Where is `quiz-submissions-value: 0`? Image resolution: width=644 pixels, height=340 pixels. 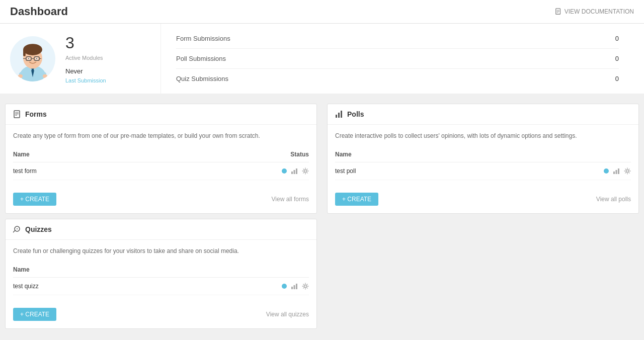
quiz-submissions-value: 0 is located at coordinates (617, 78).